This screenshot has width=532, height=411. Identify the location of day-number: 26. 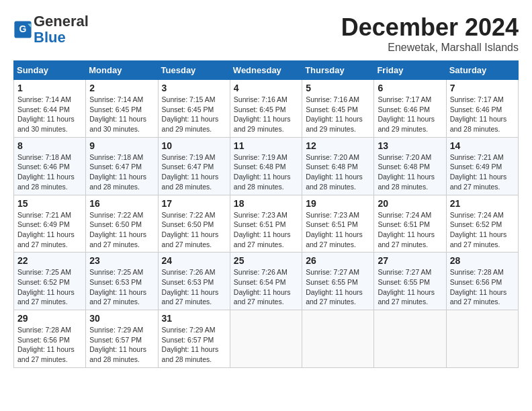
(338, 261).